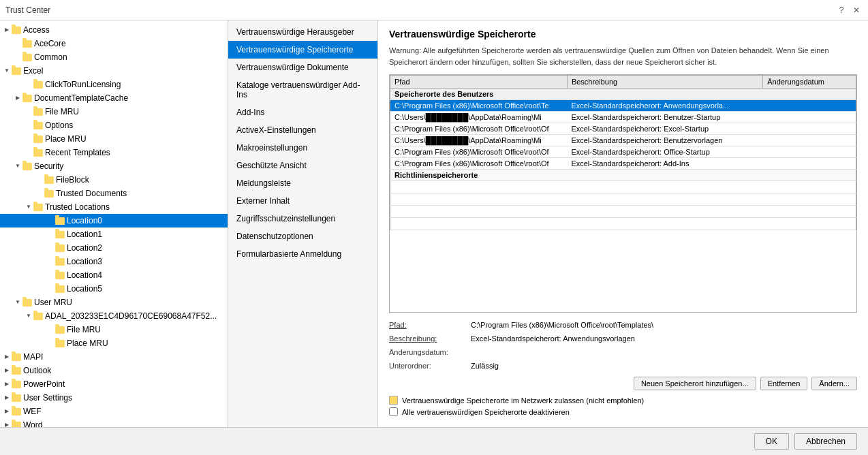 The height and width of the screenshot is (455, 868). What do you see at coordinates (114, 30) in the screenshot?
I see `tree-item-access-top: ▶Access` at bounding box center [114, 30].